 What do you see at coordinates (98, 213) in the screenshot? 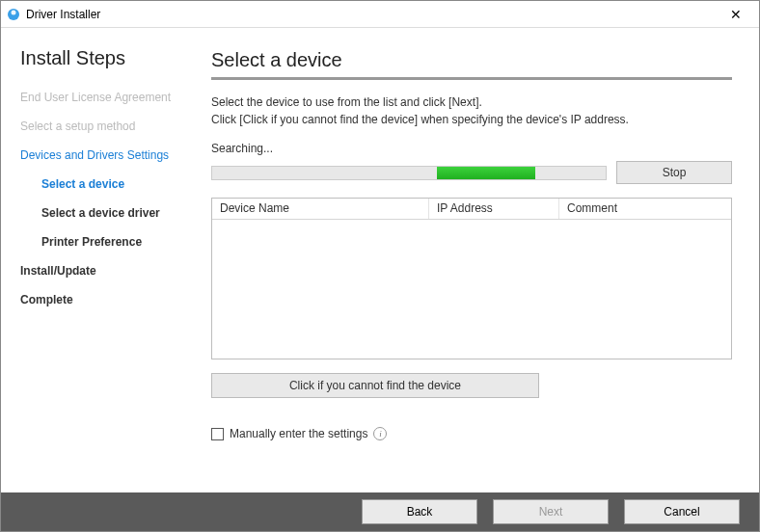
I see `step-select-driver: Select a device driver` at bounding box center [98, 213].